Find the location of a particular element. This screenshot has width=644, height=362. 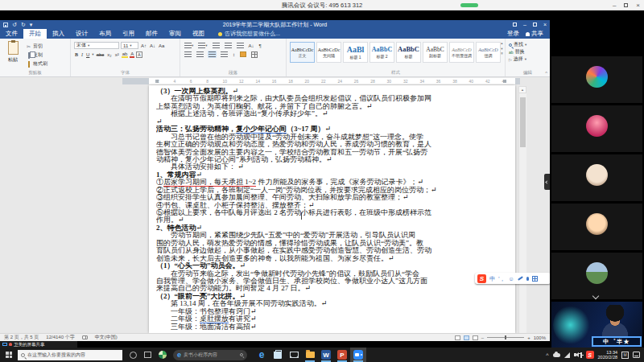

cut-button: ✂剪切 is located at coordinates (37, 47).